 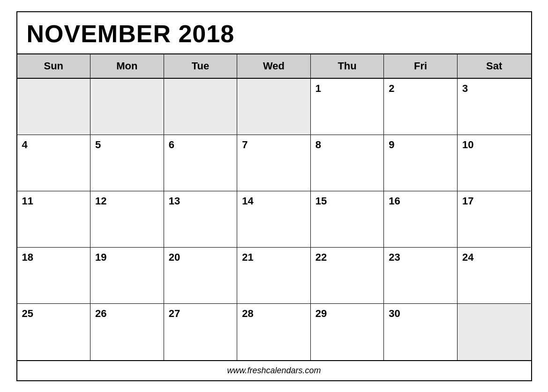 What do you see at coordinates (201, 276) in the screenshot?
I see `calendar-cell: 20` at bounding box center [201, 276].